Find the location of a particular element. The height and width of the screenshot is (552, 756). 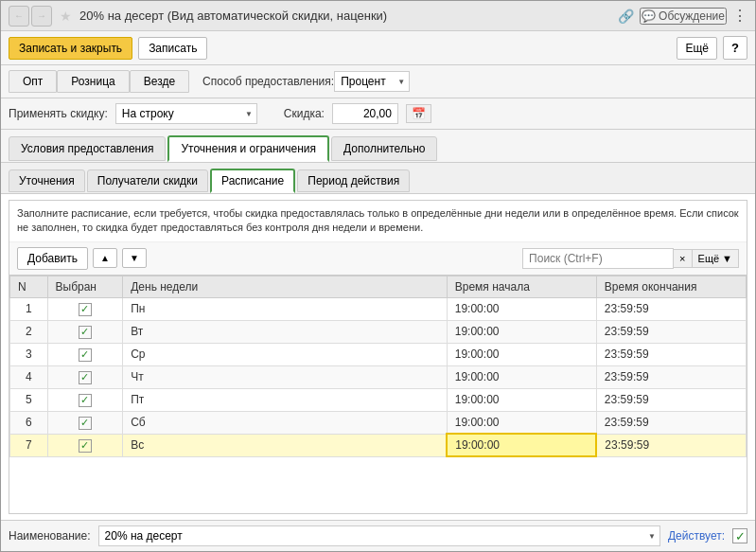

naim-input-wrapper is located at coordinates (379, 536).